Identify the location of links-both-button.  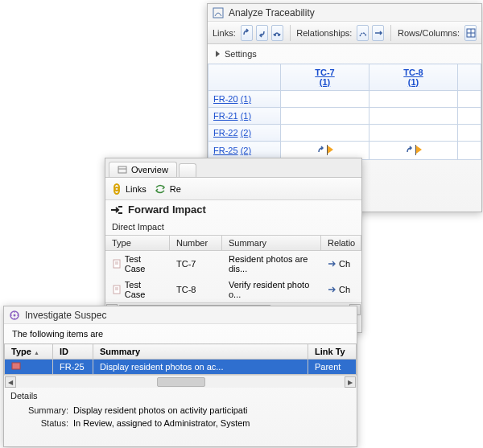
(277, 33).